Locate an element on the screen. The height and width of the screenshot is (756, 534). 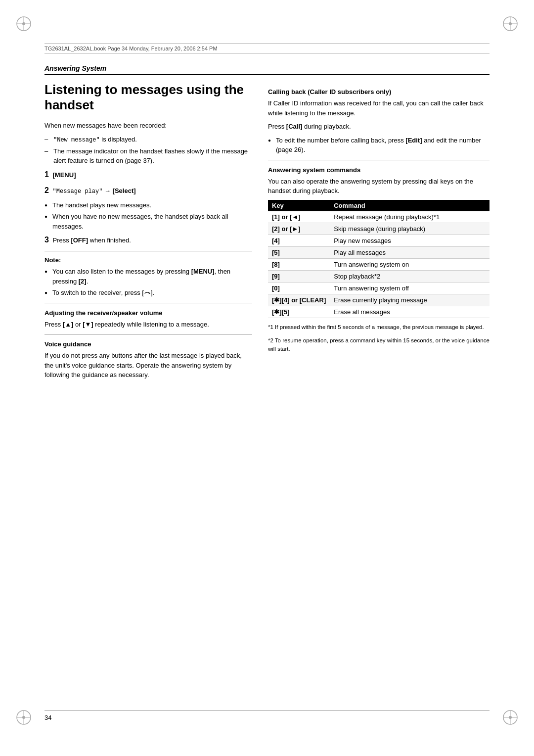
step-3: 3 Press [OFF] when finished. is located at coordinates (148, 240).